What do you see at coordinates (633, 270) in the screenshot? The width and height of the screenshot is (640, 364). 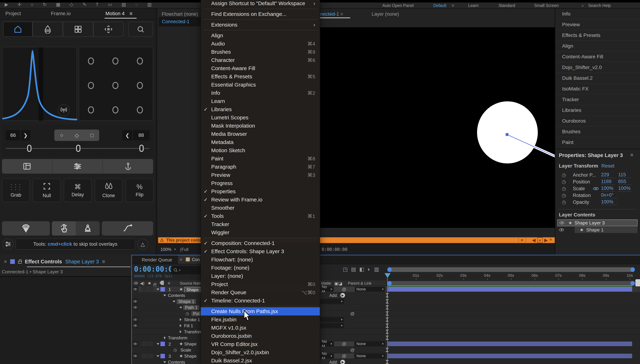 I see `navigator-end-handle` at bounding box center [633, 270].